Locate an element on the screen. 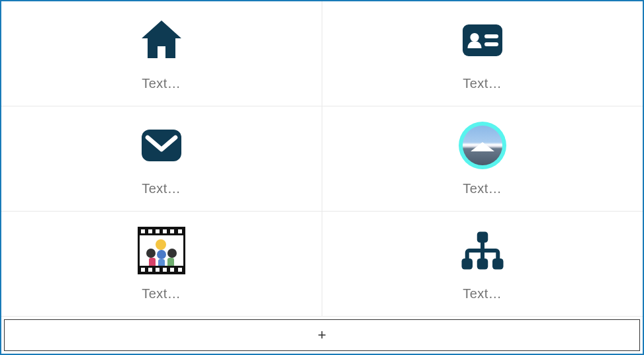 The image size is (644, 355). grid-item-org-tree: Text… is located at coordinates (483, 264).